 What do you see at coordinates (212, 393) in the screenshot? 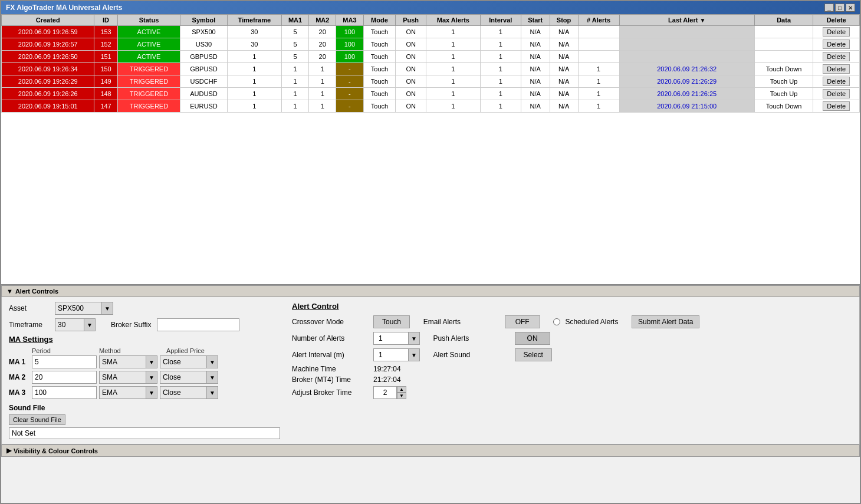
I see `ma3-price-arrow: ▼` at bounding box center [212, 393].